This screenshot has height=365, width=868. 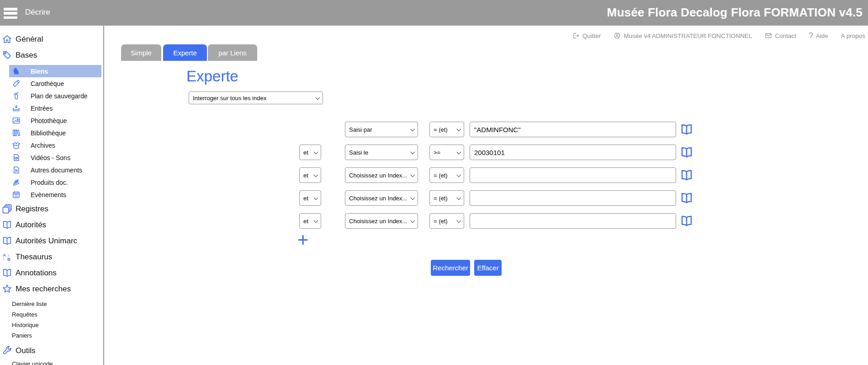 What do you see at coordinates (16, 170) in the screenshot?
I see `document-icon` at bounding box center [16, 170].